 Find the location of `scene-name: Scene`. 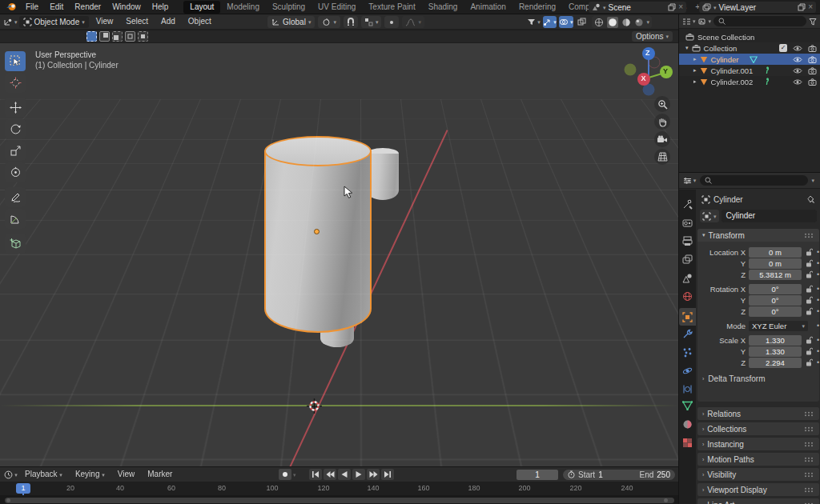

scene-name: Scene is located at coordinates (637, 8).